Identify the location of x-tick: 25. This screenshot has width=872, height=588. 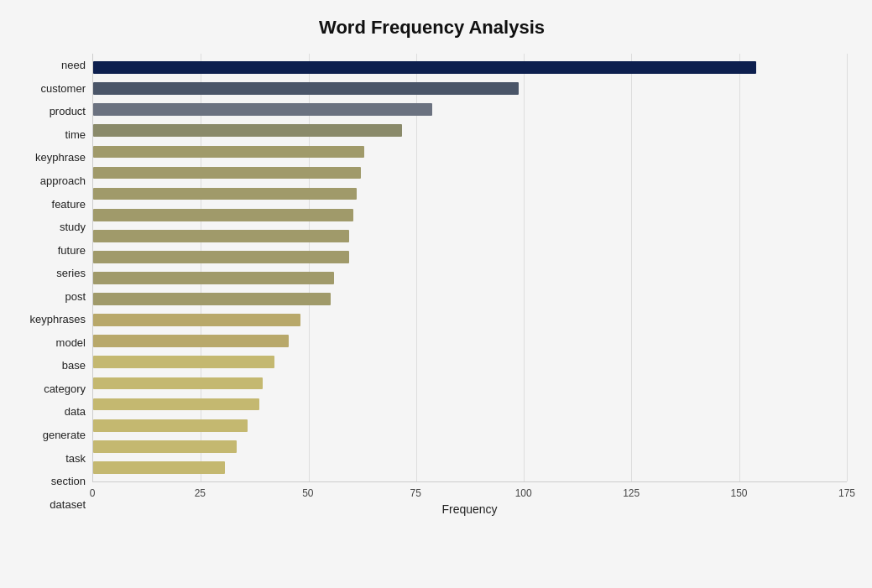
(200, 493).